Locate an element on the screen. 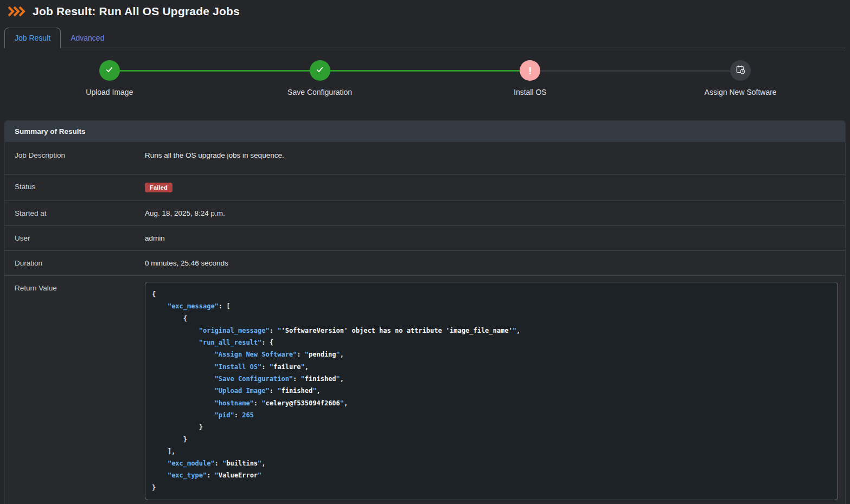  row-value: Runs all the OS upgrade jobs in sequence… is located at coordinates (495, 158).